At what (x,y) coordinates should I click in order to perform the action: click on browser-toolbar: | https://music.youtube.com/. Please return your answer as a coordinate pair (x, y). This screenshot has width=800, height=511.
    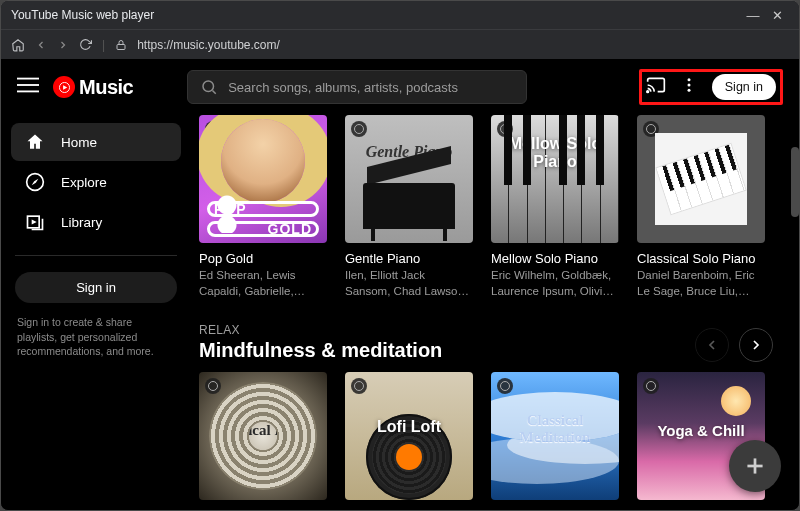
    Looking at the image, I should click on (400, 44).